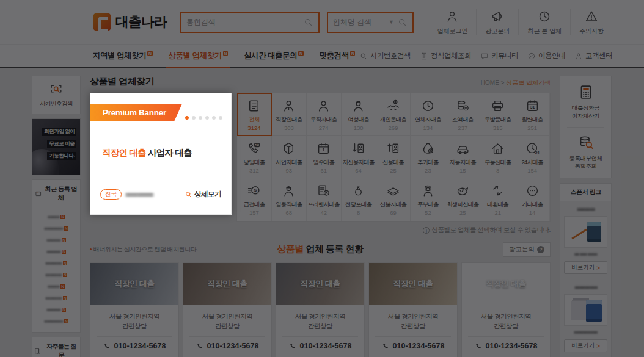 This screenshot has width=644, height=357. What do you see at coordinates (188, 194) in the screenshot?
I see `search-icon` at bounding box center [188, 194].